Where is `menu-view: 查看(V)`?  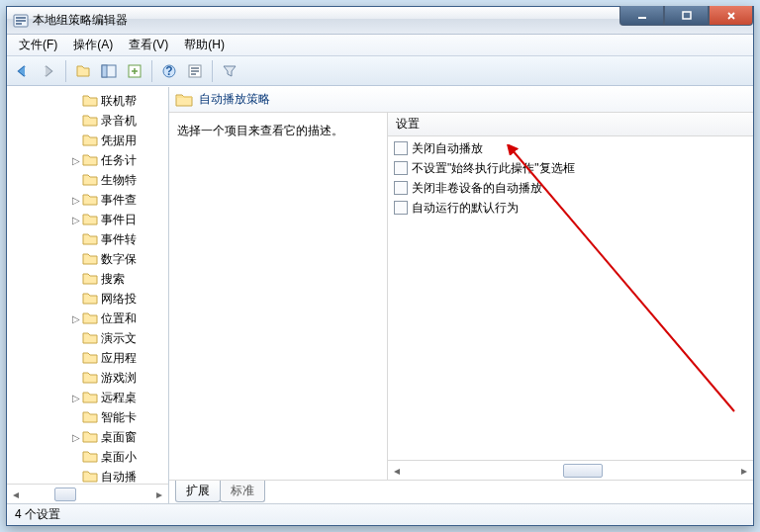 menu-view: 查看(V) is located at coordinates (148, 45).